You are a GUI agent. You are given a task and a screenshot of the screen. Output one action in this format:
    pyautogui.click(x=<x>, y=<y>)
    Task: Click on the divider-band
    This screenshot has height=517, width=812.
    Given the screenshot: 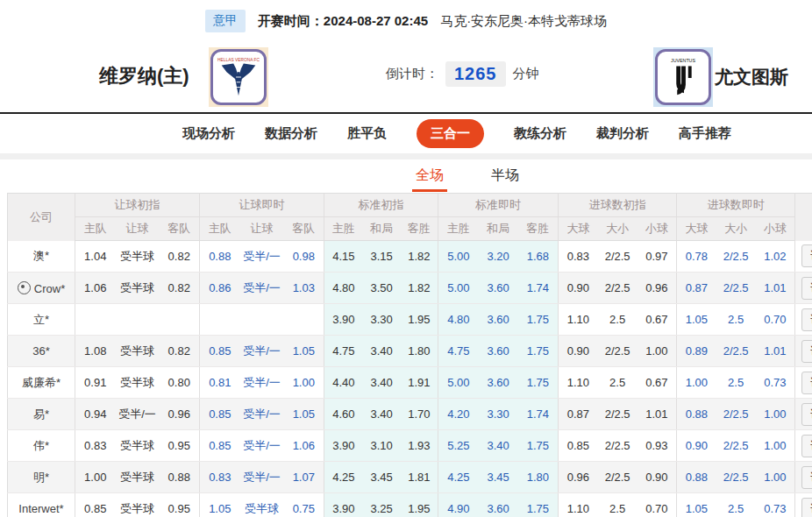 What is the action you would take?
    pyautogui.click(x=406, y=156)
    